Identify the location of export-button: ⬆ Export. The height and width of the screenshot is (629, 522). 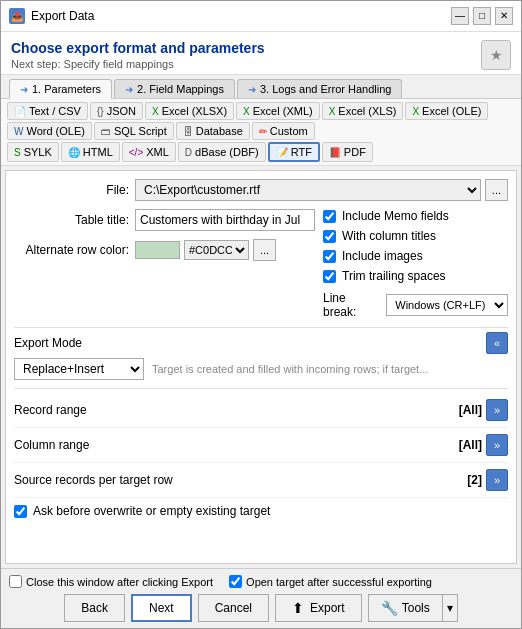
(318, 608).